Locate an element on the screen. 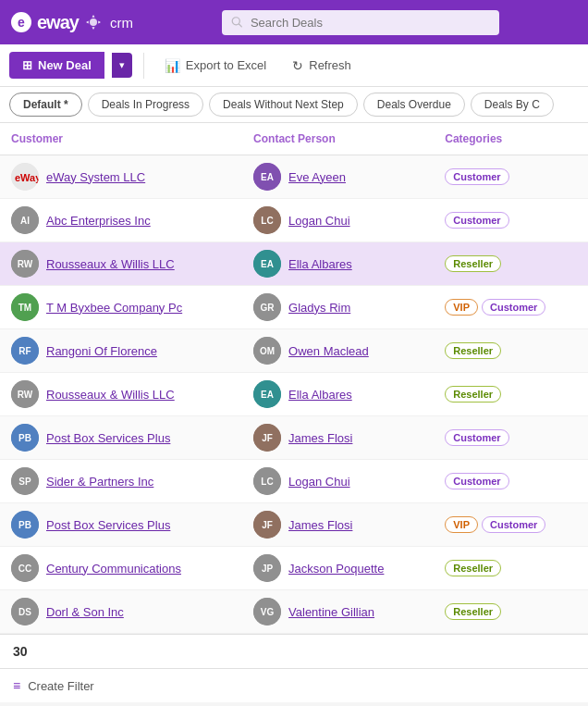 Image resolution: width=588 pixels, height=706 pixels. company-avatar: RF is located at coordinates (25, 351).